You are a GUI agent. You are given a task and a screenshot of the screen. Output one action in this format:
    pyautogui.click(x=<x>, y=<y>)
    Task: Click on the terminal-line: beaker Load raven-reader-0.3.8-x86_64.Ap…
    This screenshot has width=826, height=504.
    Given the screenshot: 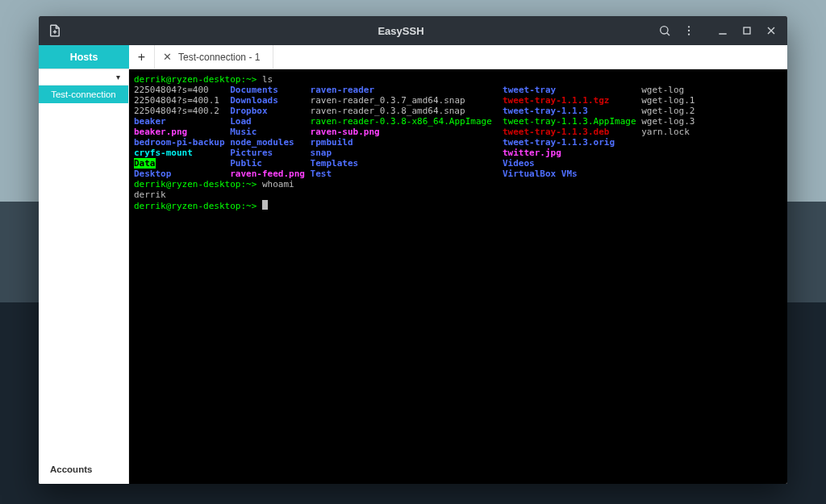 What is the action you would take?
    pyautogui.click(x=458, y=121)
    